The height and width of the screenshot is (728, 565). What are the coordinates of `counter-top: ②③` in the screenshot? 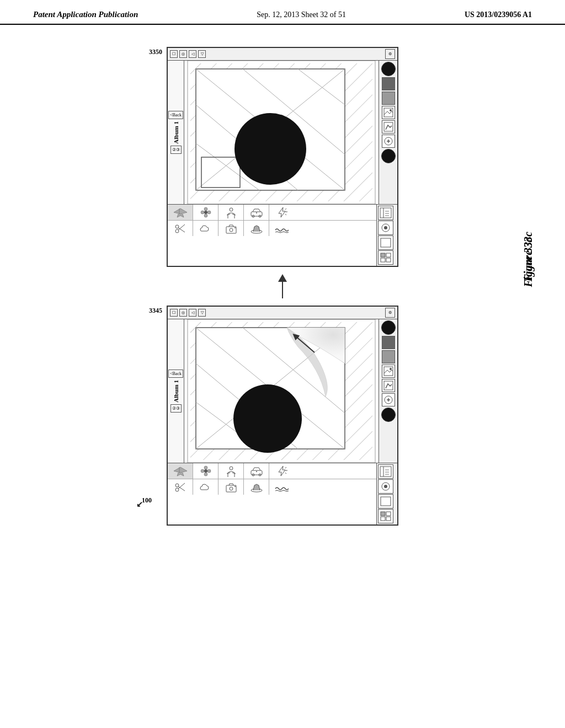 It's located at (176, 150).